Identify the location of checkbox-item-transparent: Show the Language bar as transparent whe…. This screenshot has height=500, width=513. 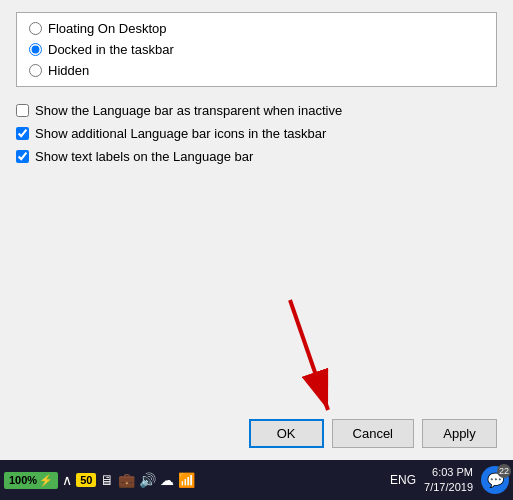
(256, 110).